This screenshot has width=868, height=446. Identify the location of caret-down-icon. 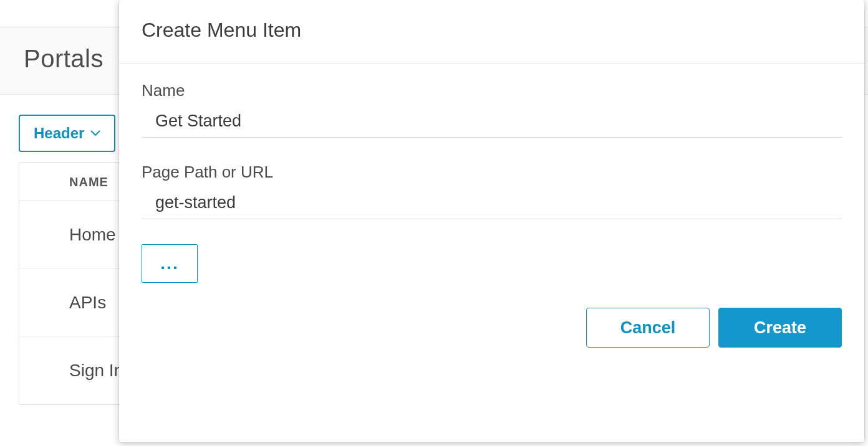
(95, 133).